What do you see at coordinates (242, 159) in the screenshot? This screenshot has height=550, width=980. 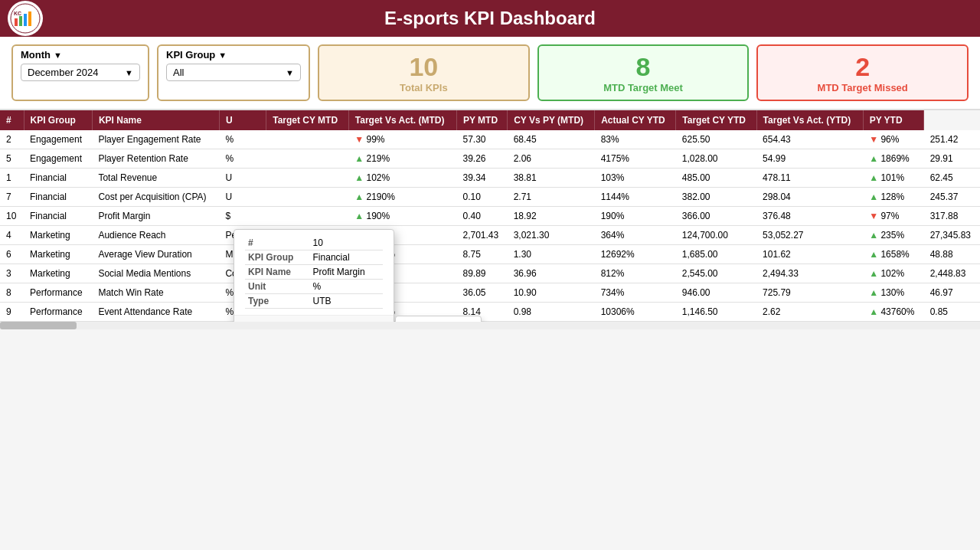 I see `cell-unit: %` at bounding box center [242, 159].